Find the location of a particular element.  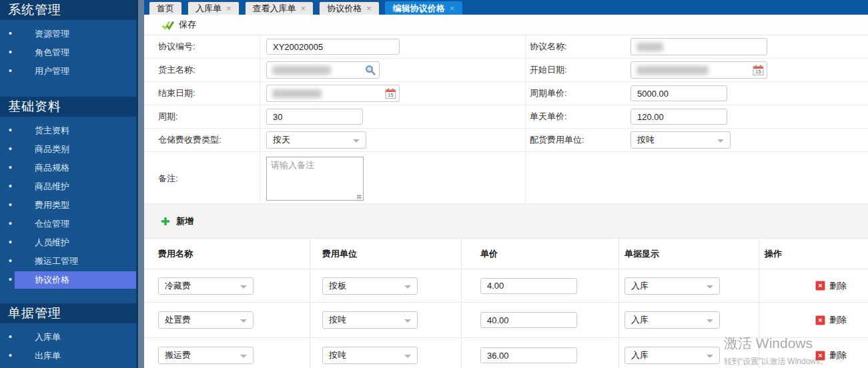

tab-agreement-price: 协议价格× is located at coordinates (350, 8).